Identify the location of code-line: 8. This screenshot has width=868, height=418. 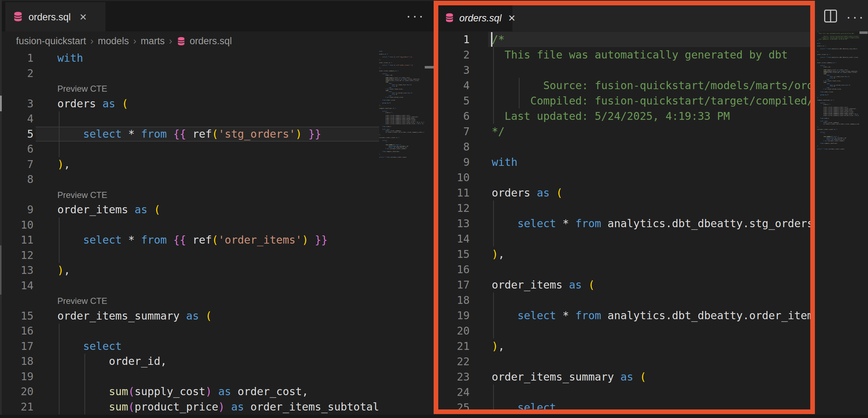
(626, 147).